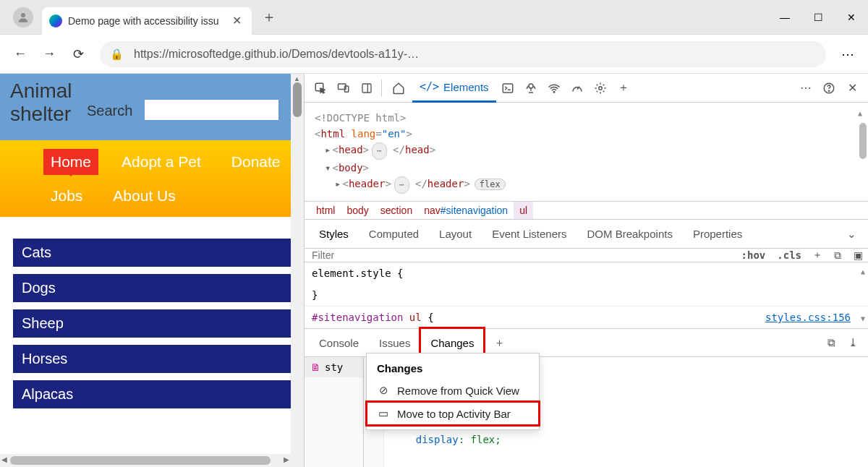 This screenshot has height=467, width=868. Describe the element at coordinates (147, 21) in the screenshot. I see `browser-tab: Demo page with accessibility issu ✕` at that location.